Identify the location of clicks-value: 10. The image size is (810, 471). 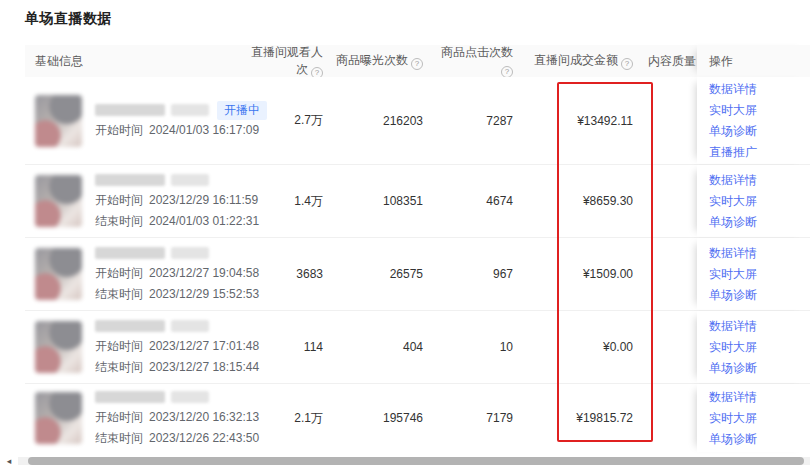
(475, 347).